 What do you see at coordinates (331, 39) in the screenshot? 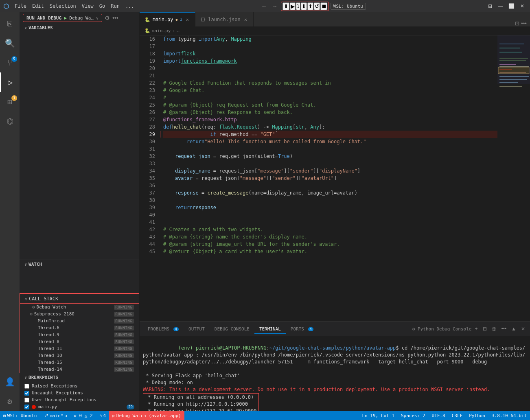
I see `code-line-16: from typing import Any, Mapping` at bounding box center [331, 39].